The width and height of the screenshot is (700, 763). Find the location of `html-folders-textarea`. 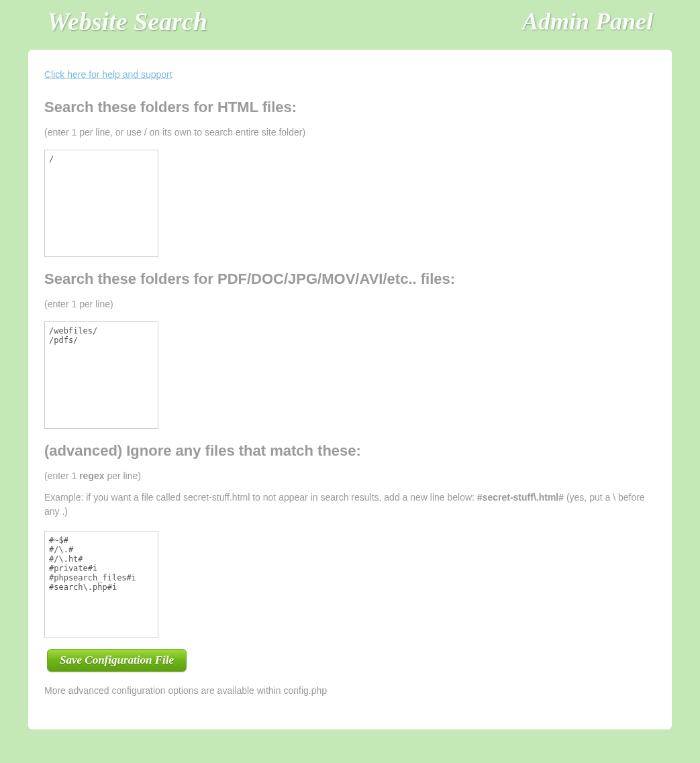

html-folders-textarea is located at coordinates (101, 203).